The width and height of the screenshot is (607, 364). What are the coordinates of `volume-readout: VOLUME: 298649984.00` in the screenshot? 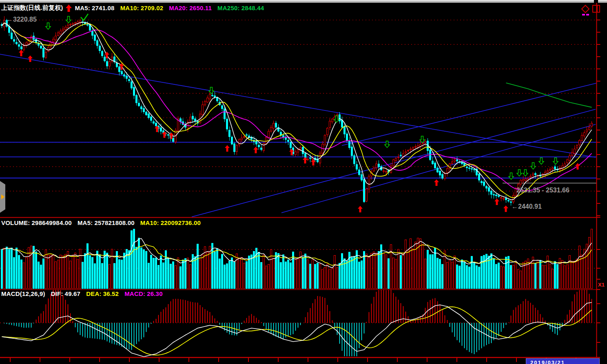 It's located at (37, 223).